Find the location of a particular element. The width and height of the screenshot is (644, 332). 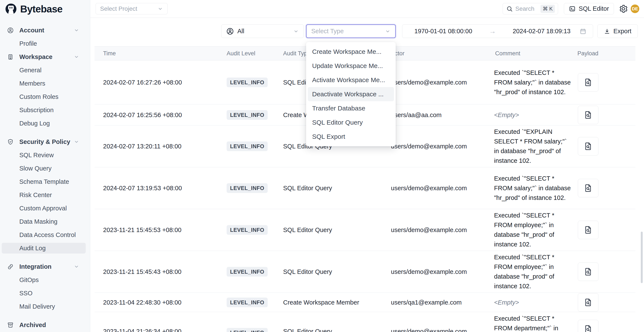

date-range-end: 2024-02-07 18:09:13 is located at coordinates (542, 31).